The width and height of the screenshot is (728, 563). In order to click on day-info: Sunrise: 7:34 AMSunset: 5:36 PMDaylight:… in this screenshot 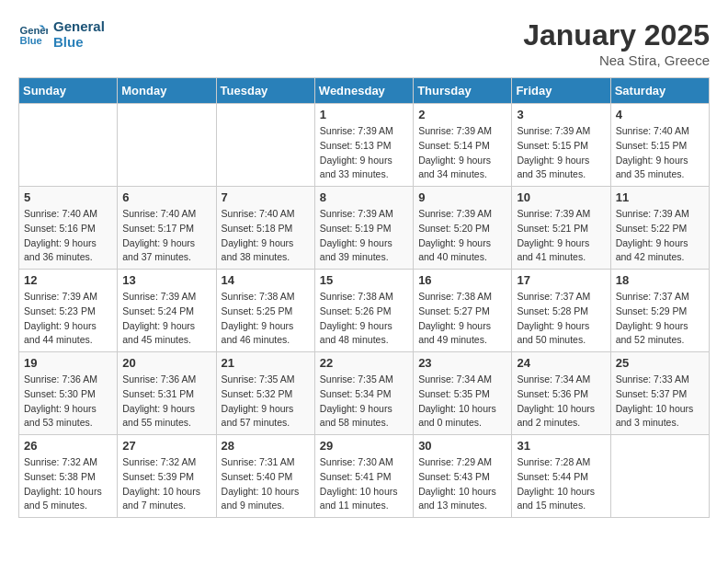, I will do `click(561, 401)`.